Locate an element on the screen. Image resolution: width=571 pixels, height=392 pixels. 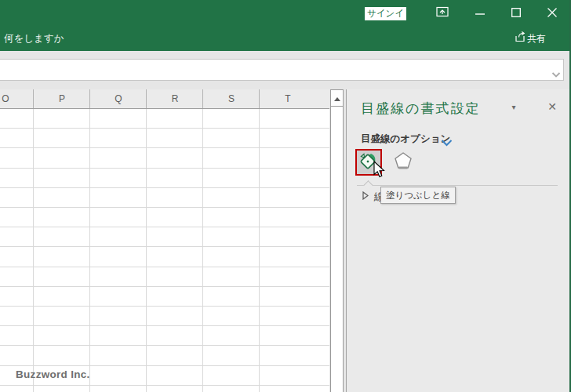
signin-button: サインイン is located at coordinates (386, 14).